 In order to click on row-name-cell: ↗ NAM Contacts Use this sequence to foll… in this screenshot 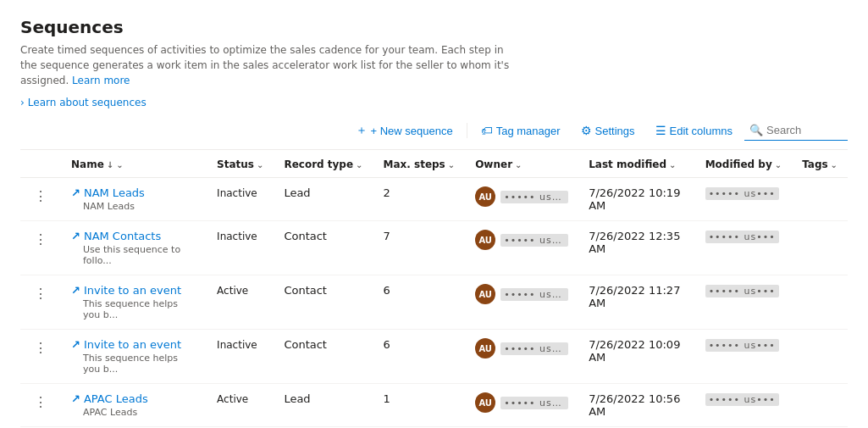, I will do `click(134, 248)`.